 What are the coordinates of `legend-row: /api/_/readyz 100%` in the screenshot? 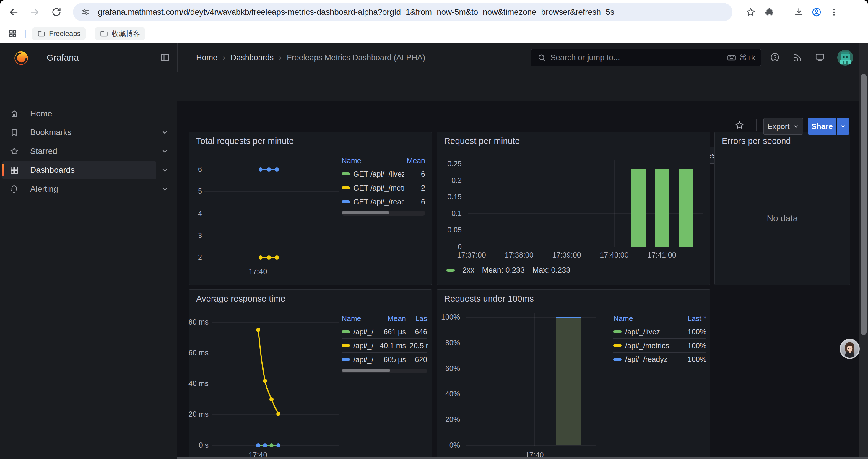 It's located at (660, 359).